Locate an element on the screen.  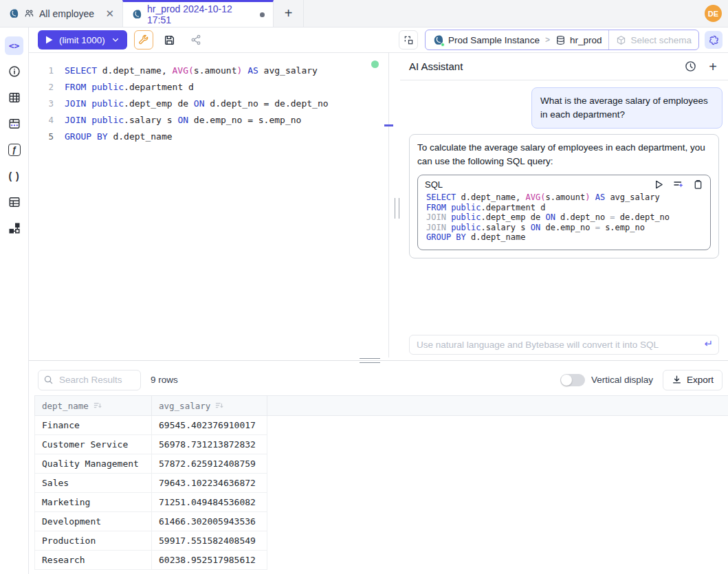
table-row: Customer Service56978.731213872832 is located at coordinates (151, 445).